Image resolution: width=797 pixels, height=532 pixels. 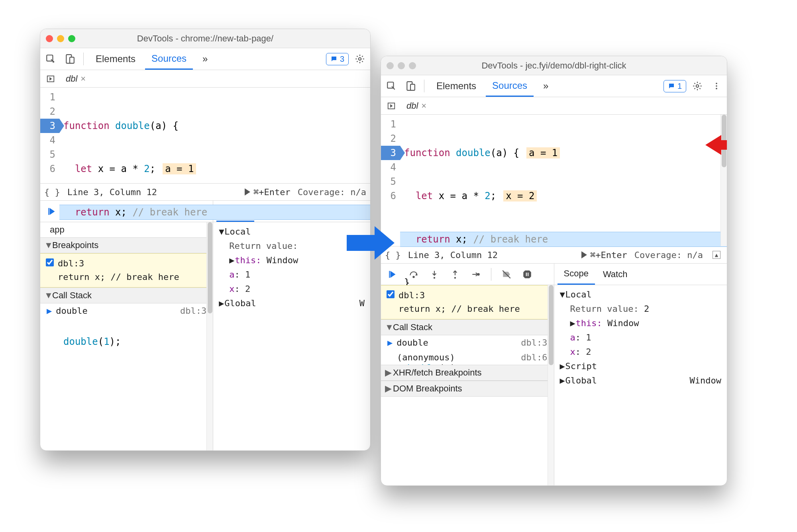 What do you see at coordinates (680, 86) in the screenshot?
I see `issues-count: 1` at bounding box center [680, 86].